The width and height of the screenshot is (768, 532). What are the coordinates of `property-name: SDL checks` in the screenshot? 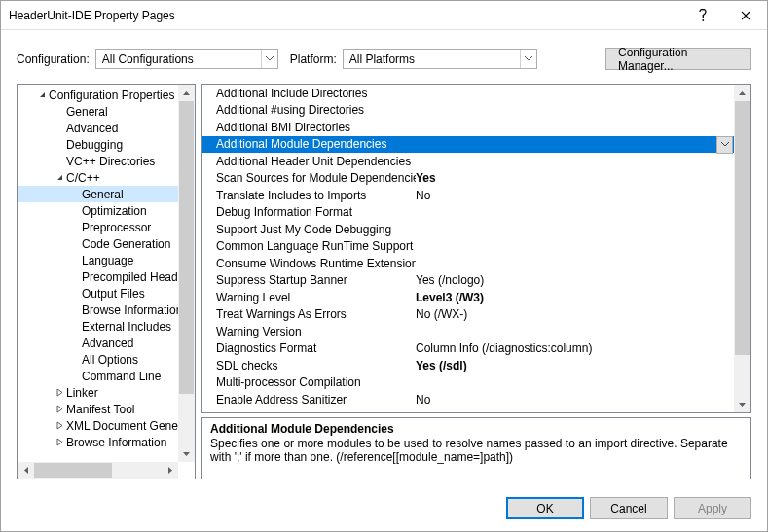 It's located at (315, 366).